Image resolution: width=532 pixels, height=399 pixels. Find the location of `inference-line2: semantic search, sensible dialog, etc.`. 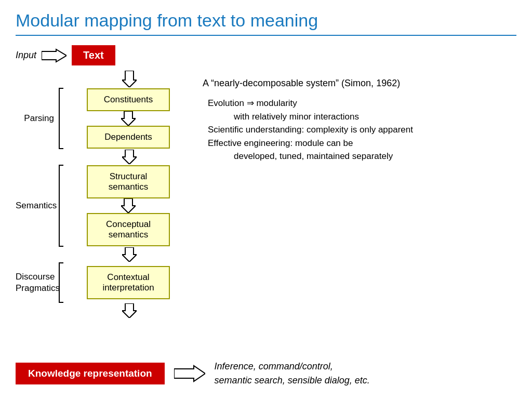

inference-line2: semantic search, sensible dialog, etc. is located at coordinates (292, 380).